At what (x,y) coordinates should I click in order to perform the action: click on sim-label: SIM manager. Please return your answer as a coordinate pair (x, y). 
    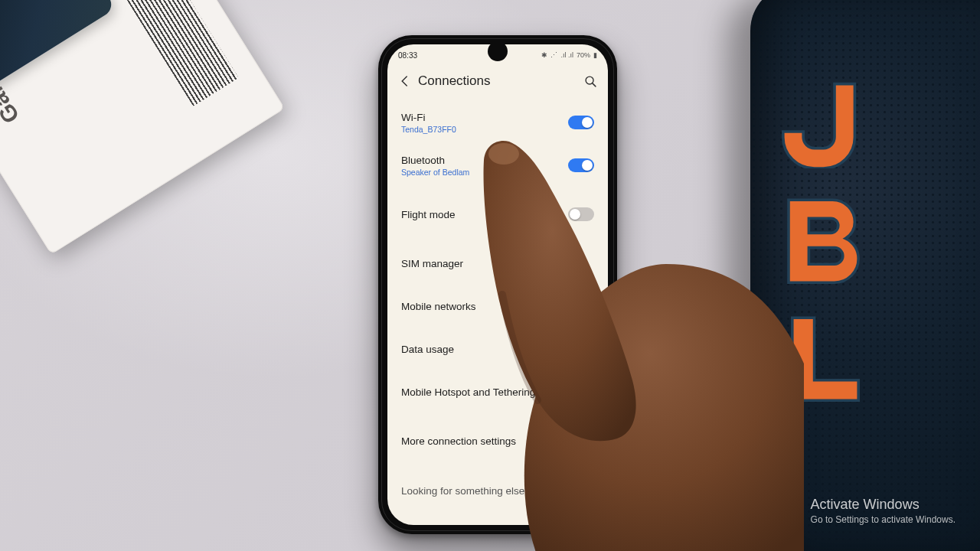
    Looking at the image, I should click on (432, 263).